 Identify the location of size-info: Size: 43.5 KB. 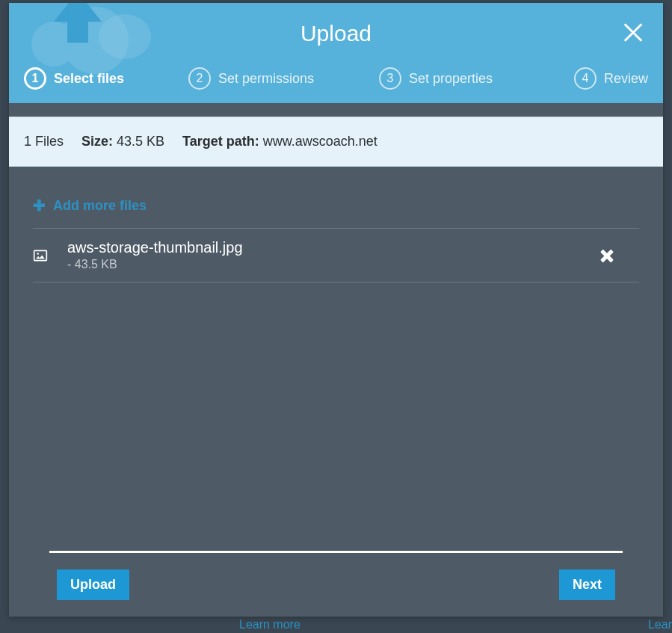
(123, 142).